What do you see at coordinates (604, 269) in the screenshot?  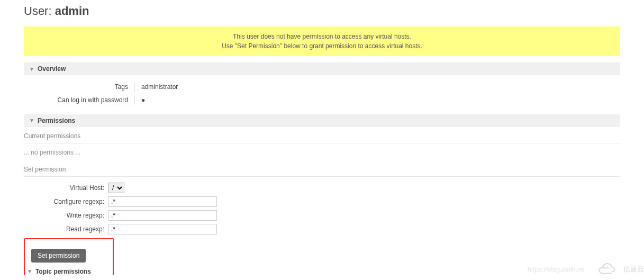 I see `cloud-icon` at bounding box center [604, 269].